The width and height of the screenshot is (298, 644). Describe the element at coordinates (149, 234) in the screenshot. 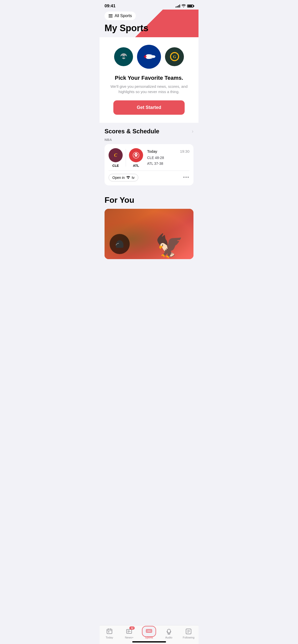

I see `for-you-card-image: 🦅` at that location.